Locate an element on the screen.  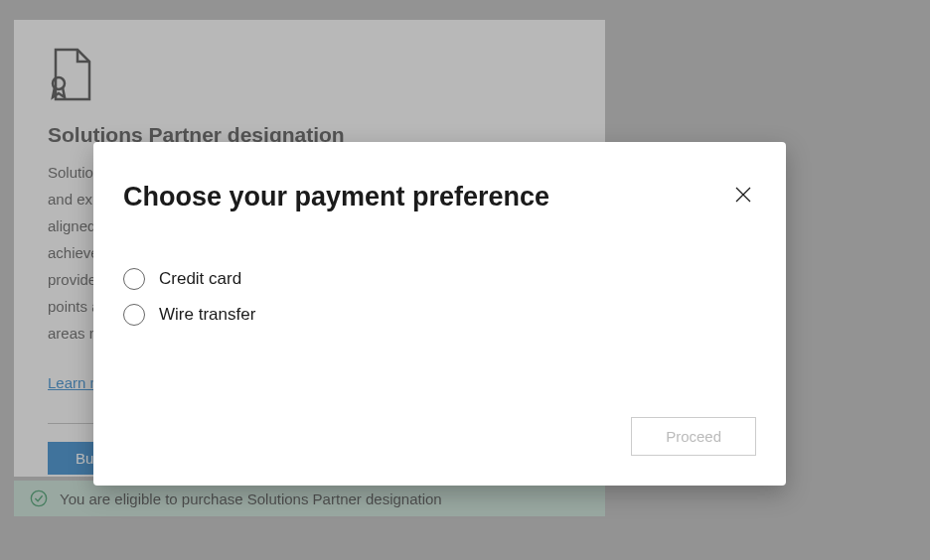
modal-title: Choose your payment preference is located at coordinates (336, 197).